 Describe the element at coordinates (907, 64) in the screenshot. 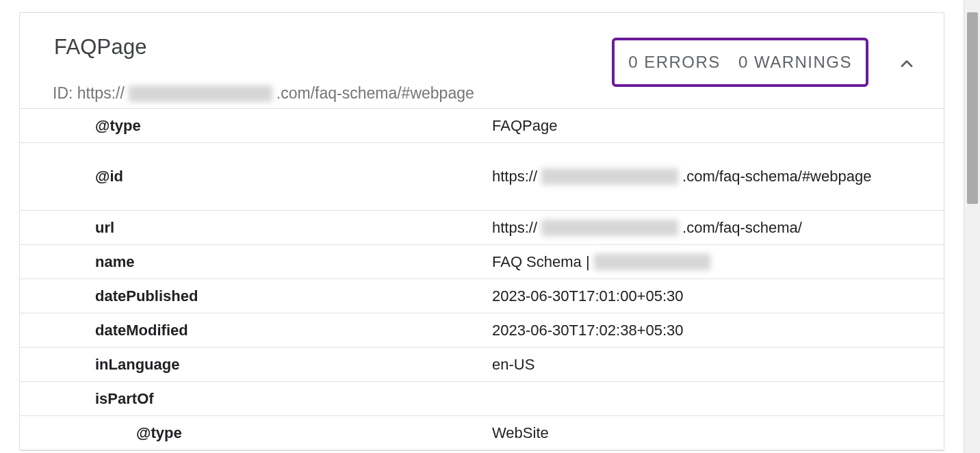

I see `collapse-toggle` at that location.